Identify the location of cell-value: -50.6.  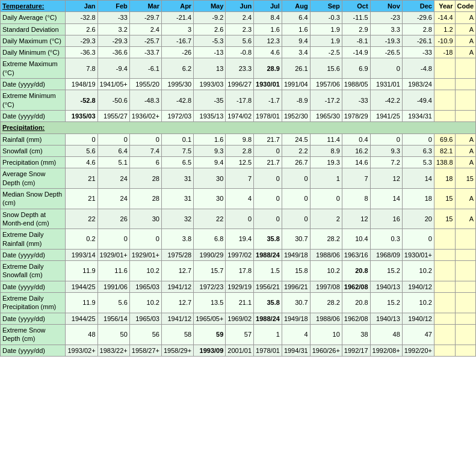
(113, 100).